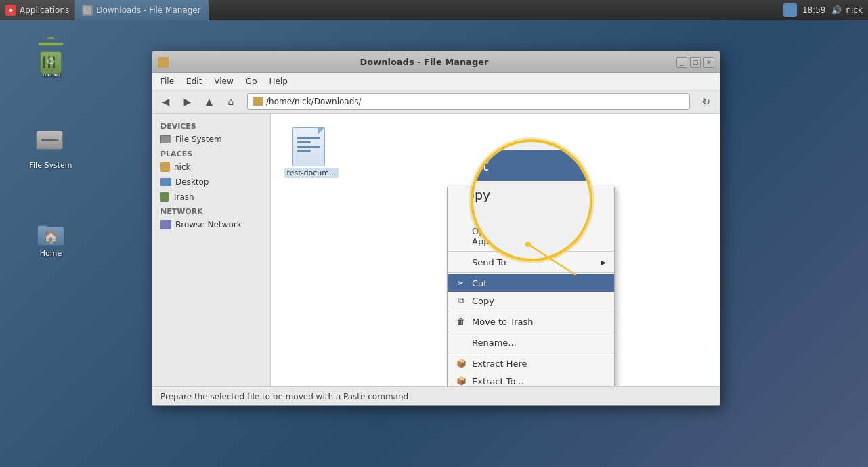  I want to click on ctx-move-trash: 🗑 Move to Trash, so click(531, 321).